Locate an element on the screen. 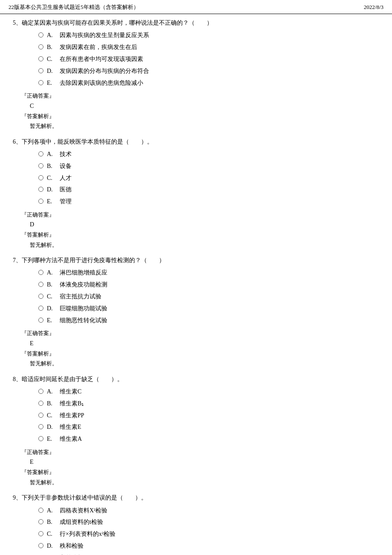  option-8-0: A.维生素C is located at coordinates (209, 392).